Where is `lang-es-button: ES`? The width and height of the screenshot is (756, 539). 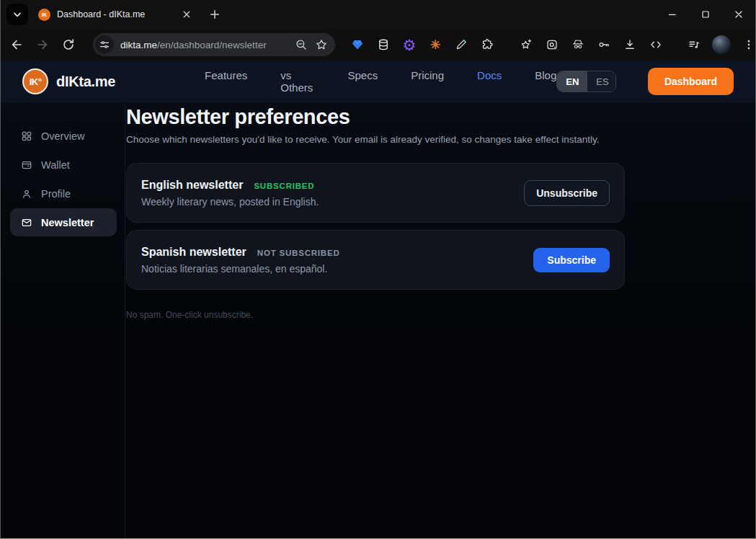
lang-es-button: ES is located at coordinates (602, 81).